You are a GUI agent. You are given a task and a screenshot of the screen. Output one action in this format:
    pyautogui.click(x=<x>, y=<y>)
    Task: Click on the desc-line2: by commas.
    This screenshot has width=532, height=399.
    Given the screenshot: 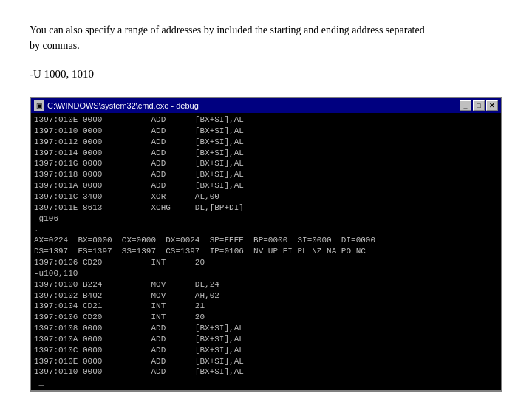 What is the action you would take?
    pyautogui.click(x=55, y=46)
    